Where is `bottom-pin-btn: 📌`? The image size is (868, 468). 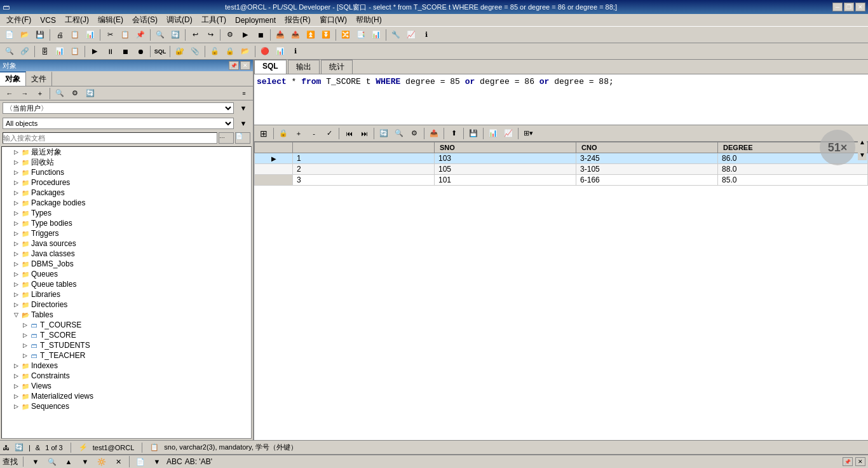 bottom-pin-btn: 📌 is located at coordinates (848, 462).